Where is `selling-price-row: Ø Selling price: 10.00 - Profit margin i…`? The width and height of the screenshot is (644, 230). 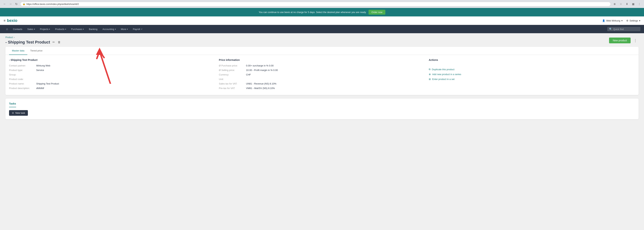 selling-price-row: Ø Selling price: 10.00 - Profit margin i… is located at coordinates (322, 70).